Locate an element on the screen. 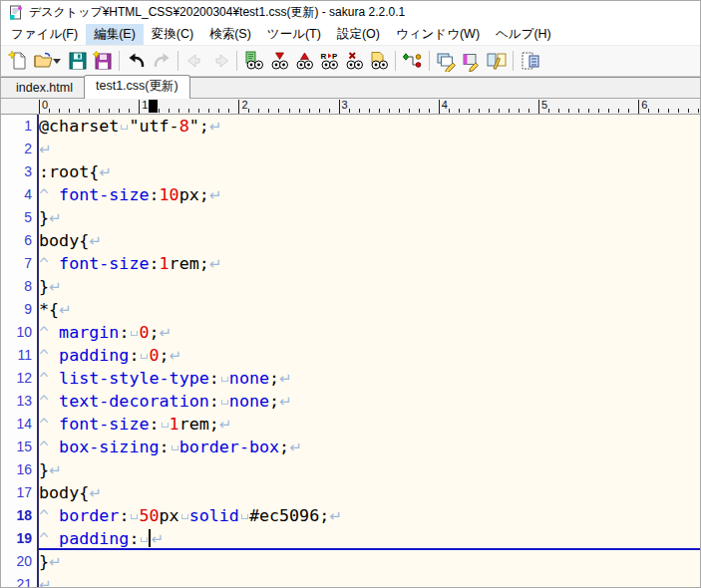  code-line-15: ^ box-sizing:border-box;↵ is located at coordinates (369, 446).